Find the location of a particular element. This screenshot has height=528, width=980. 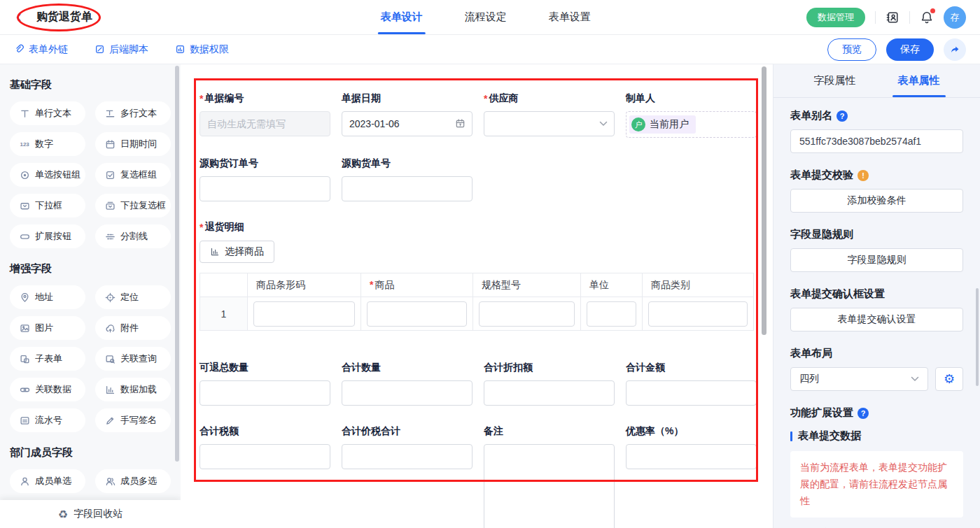

total-tax-input is located at coordinates (265, 457).